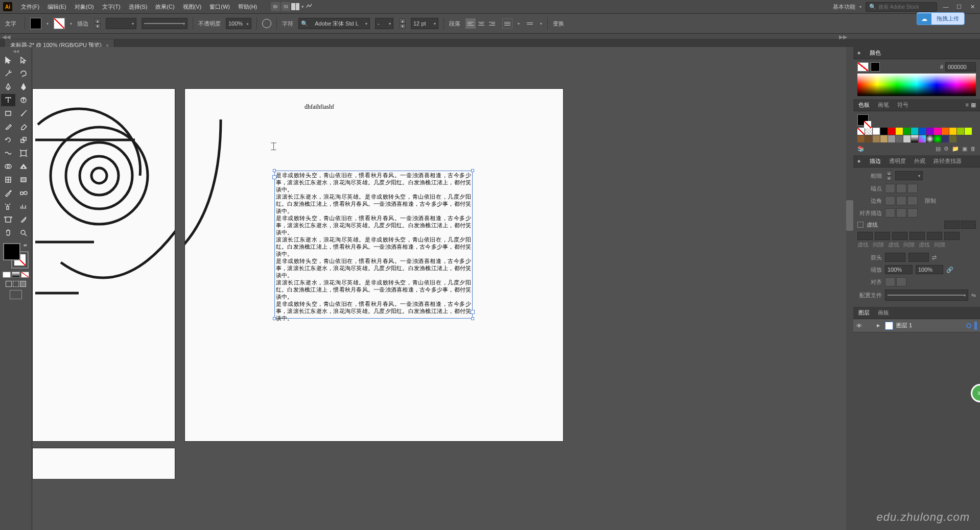  I want to click on swatch-registration, so click(869, 131).